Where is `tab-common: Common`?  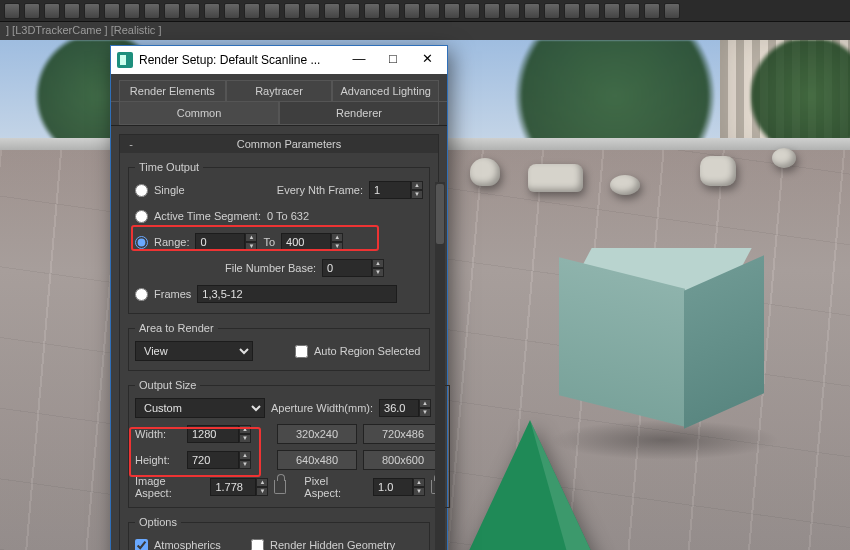 tab-common: Common is located at coordinates (199, 114).